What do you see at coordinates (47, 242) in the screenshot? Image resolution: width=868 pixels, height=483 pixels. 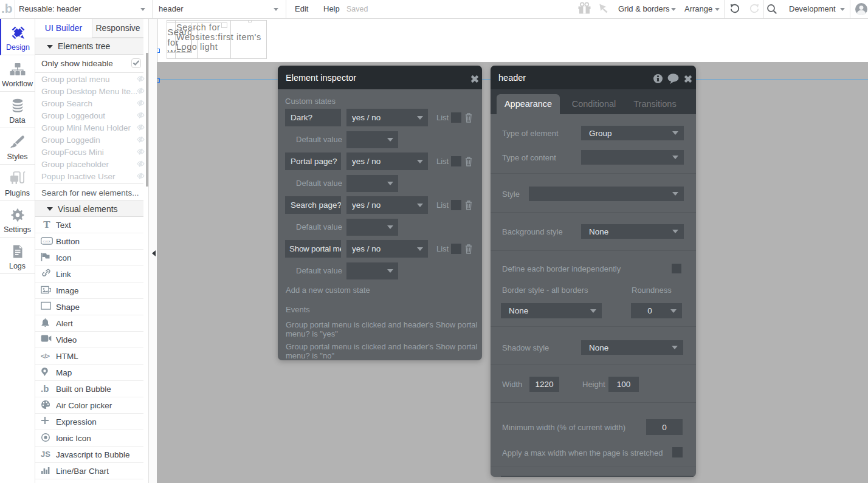 I see `svg-text: CLICK` at bounding box center [47, 242].